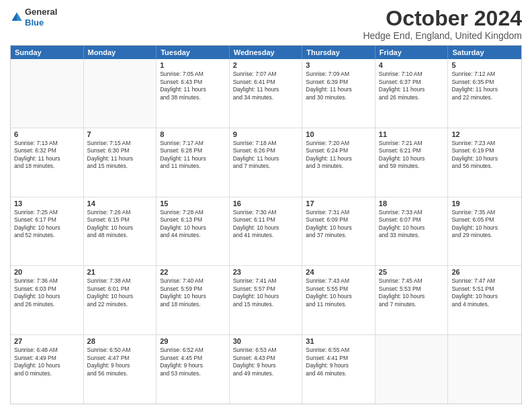 The height and width of the screenshot is (411, 532). Describe the element at coordinates (34, 23) in the screenshot. I see `logo-blue: Blue` at that location.